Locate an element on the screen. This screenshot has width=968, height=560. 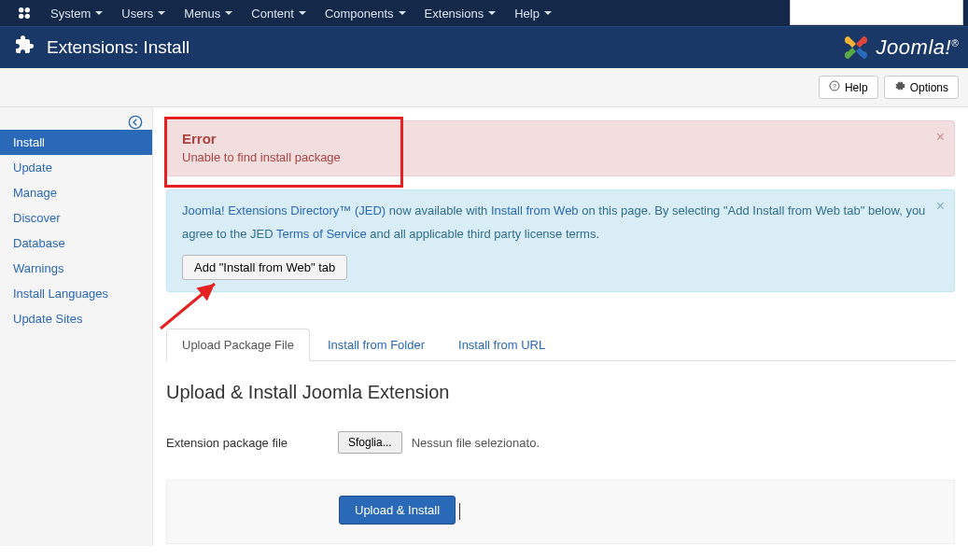
alert-error: × Error Unable to find install package is located at coordinates (560, 148).